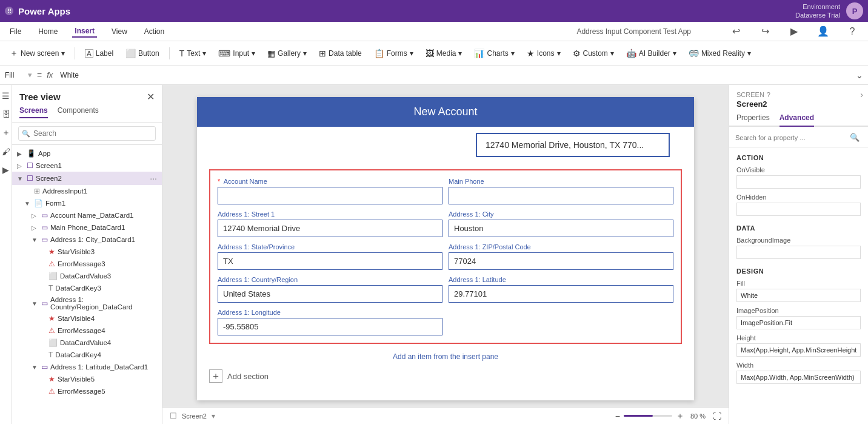  Describe the element at coordinates (330, 326) in the screenshot. I see `longitude-input` at that location.